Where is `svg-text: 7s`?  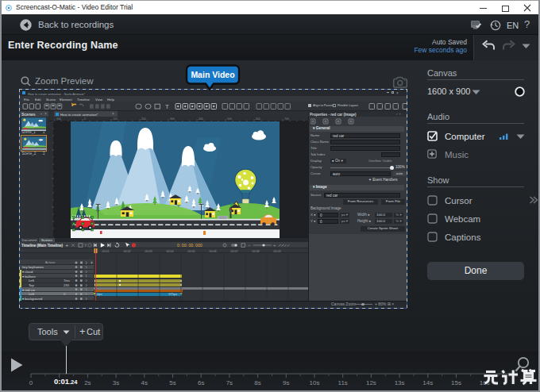
svg-text: 7s is located at coordinates (230, 382).